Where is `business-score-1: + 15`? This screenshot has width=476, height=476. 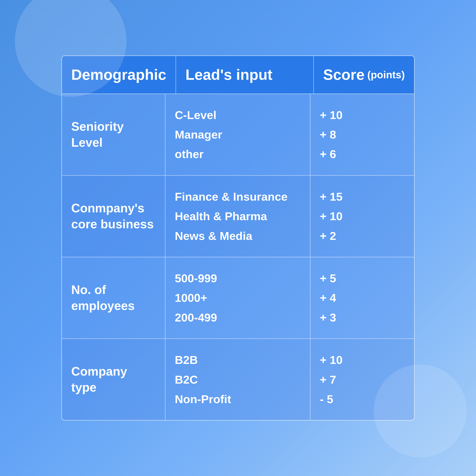
business-score-1: + 15 is located at coordinates (362, 197).